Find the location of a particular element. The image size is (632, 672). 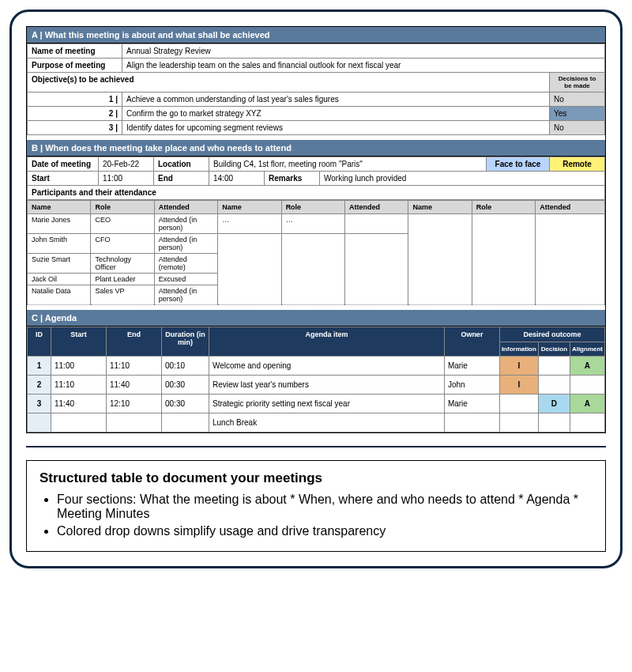

participant-name: Natalie Data is located at coordinates (59, 296).